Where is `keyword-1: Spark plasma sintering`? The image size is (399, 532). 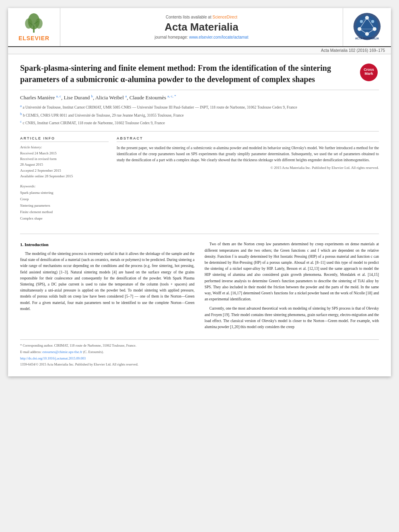 keyword-1: Spark plasma sintering is located at coordinates (64, 193).